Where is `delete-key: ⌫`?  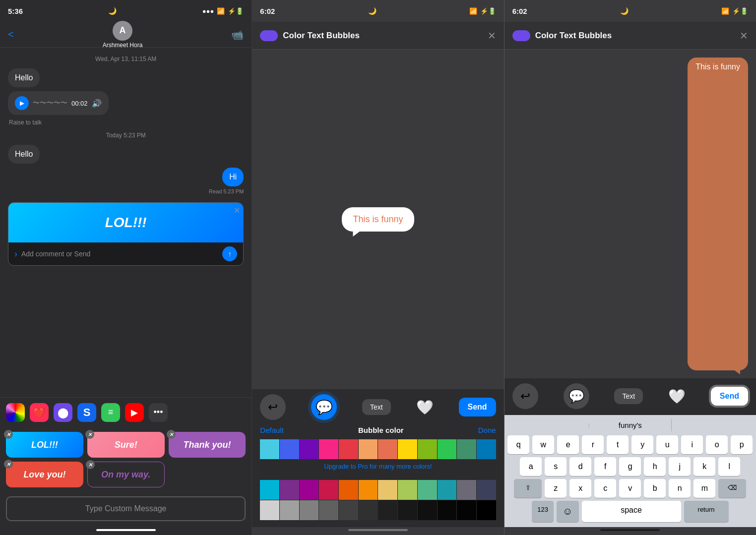
delete-key: ⌫ is located at coordinates (732, 488).